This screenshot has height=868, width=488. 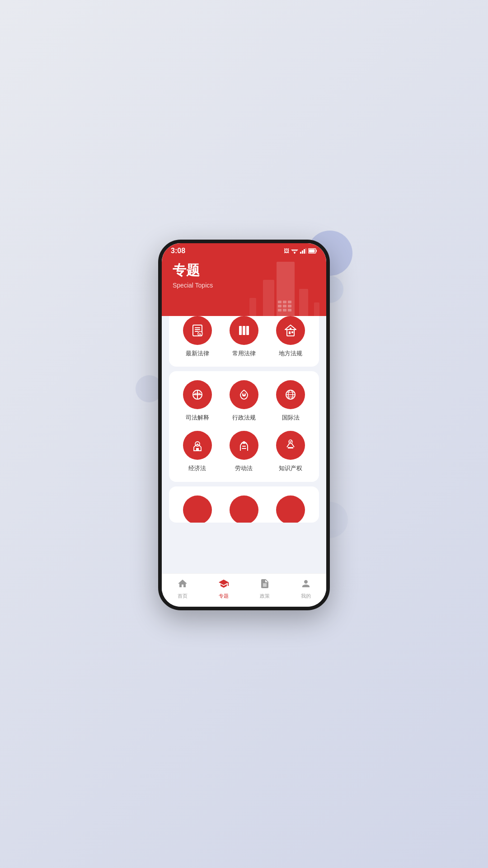 What do you see at coordinates (291, 418) in the screenshot?
I see `intl-law-label: 国际法` at bounding box center [291, 418].